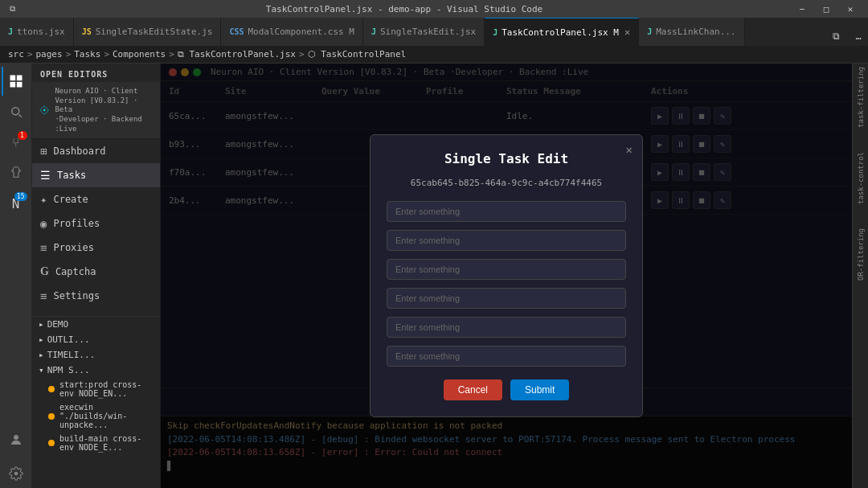 This screenshot has height=488, width=868. What do you see at coordinates (104, 110) in the screenshot?
I see `neuron-brand-text: Neuron AIO · Client Version [V0.83.2] · …` at bounding box center [104, 110].